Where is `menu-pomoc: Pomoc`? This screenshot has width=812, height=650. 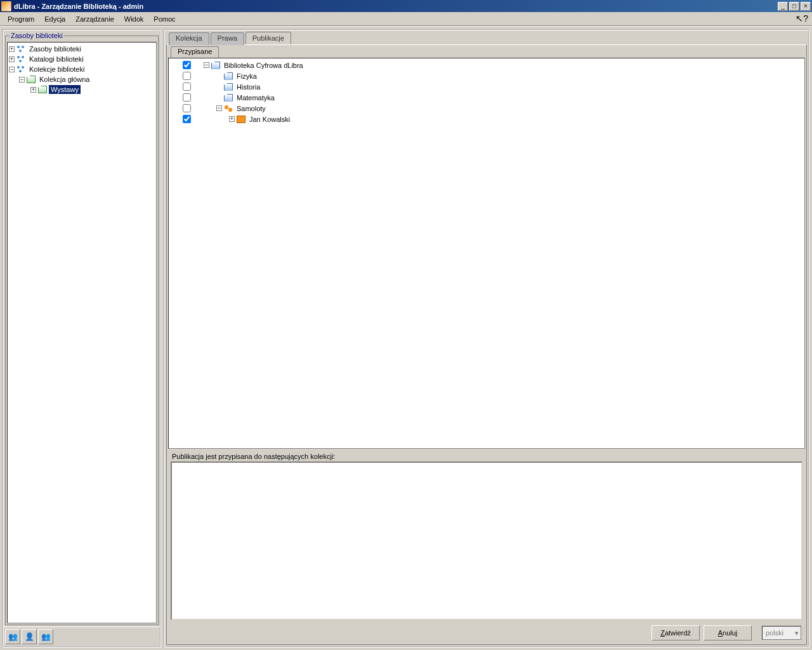
menu-pomoc: Pomoc is located at coordinates (164, 19).